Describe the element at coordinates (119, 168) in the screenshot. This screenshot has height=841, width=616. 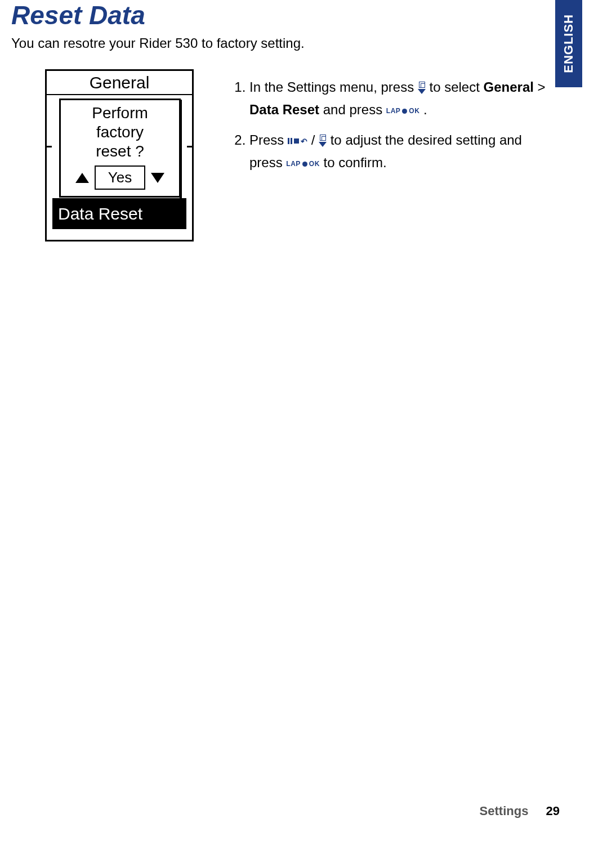
I see `device-screen-body: Data Reset Perform factory reset ? Yes` at that location.